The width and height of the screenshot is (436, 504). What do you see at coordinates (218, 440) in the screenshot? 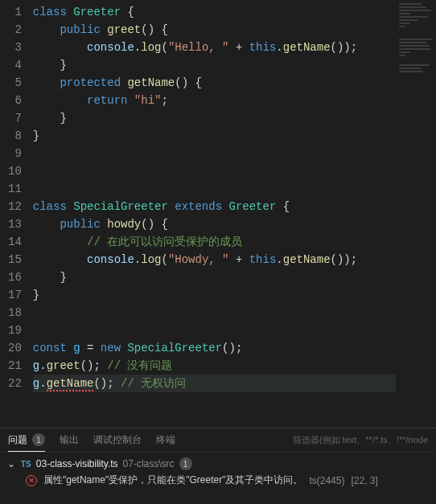
I see `panel-tabs: 问题 1 输出 调试控制台 终端 筛选器(例如 text、**/*.ts、!**…` at bounding box center [218, 440].